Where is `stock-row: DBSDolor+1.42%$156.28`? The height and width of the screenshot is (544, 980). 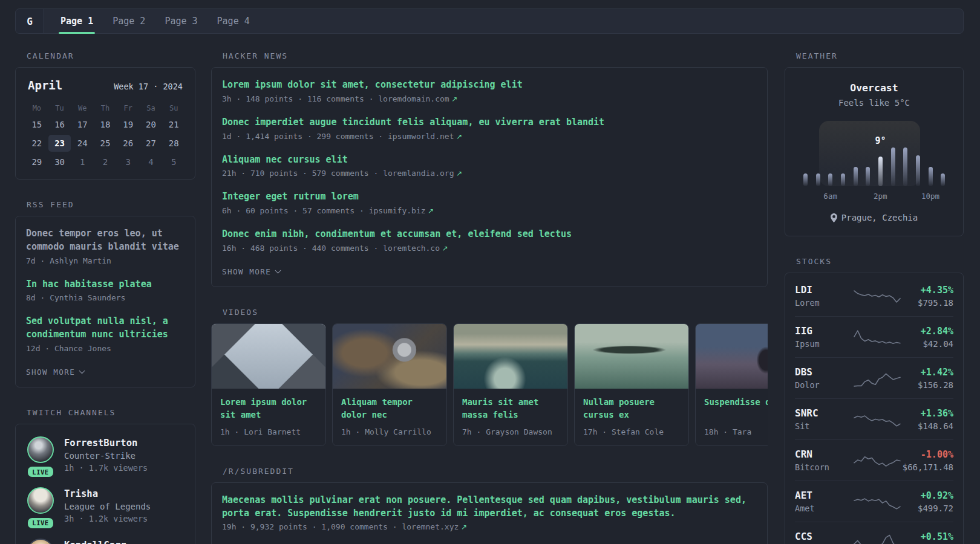 stock-row: DBSDolor+1.42%$156.28 is located at coordinates (874, 378).